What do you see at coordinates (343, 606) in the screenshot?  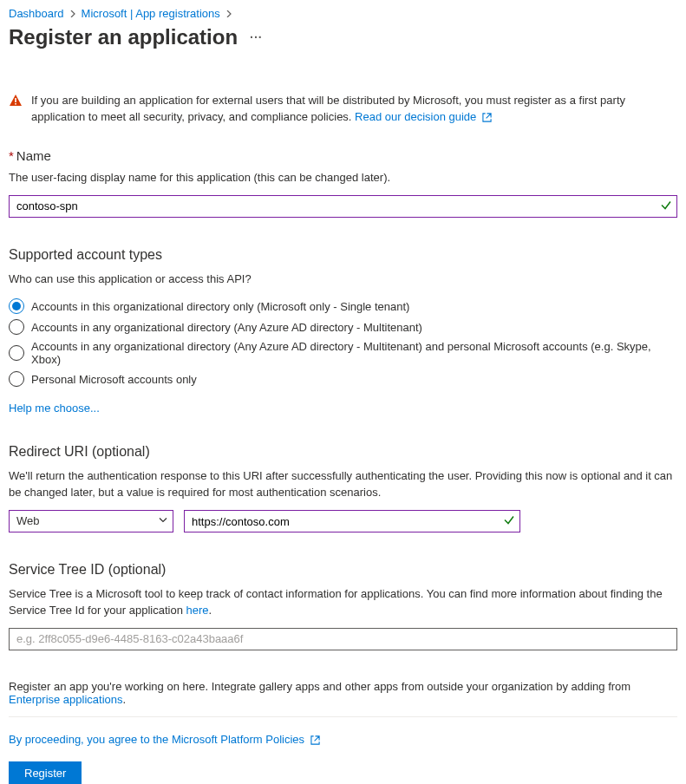 I see `service-tree-section: Service Tree ID (optional) Service Tree …` at bounding box center [343, 606].